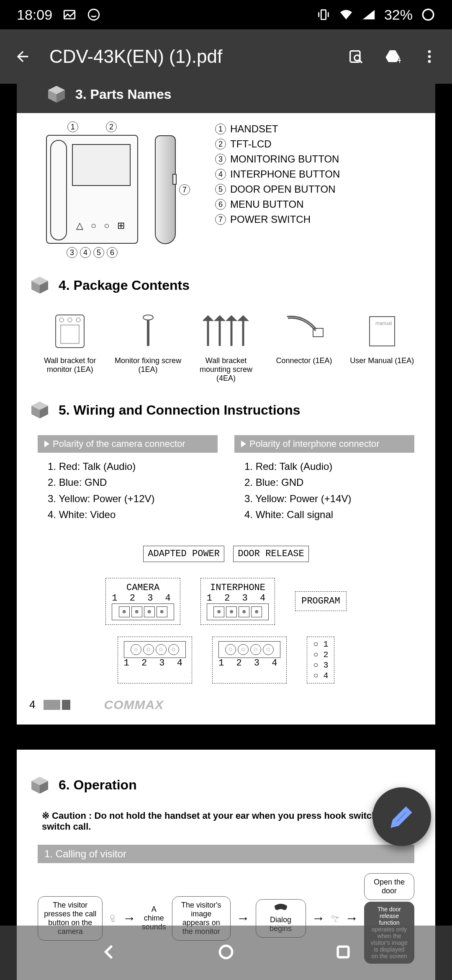 The width and height of the screenshot is (452, 980). What do you see at coordinates (128, 491) in the screenshot?
I see `camera-polarity-list: 1. Red: Talk (Audio) 2. Blue: GND 3. Yel…` at bounding box center [128, 491].